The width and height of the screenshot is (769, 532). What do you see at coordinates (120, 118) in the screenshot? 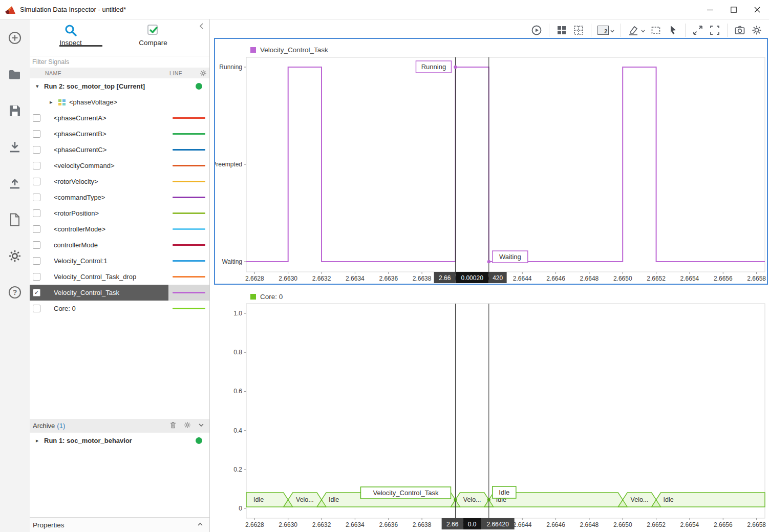
I see `signal-row: <phaseCurrentA>` at bounding box center [120, 118].